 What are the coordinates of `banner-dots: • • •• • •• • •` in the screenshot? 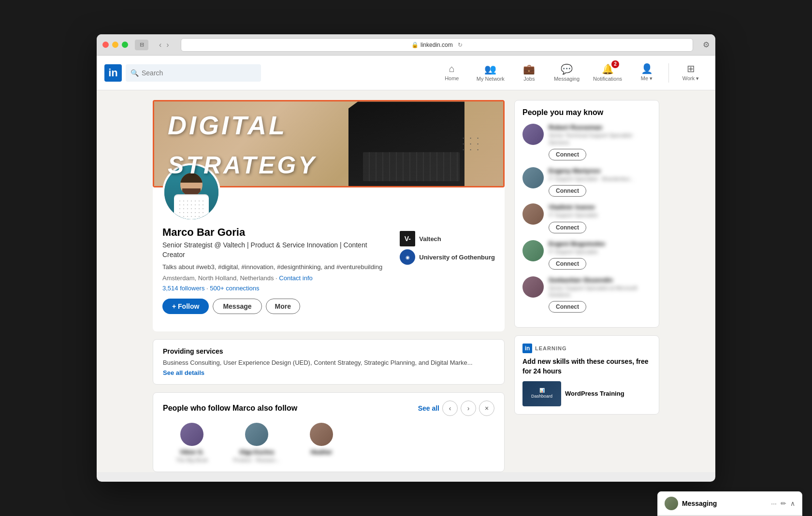 It's located at (472, 144).